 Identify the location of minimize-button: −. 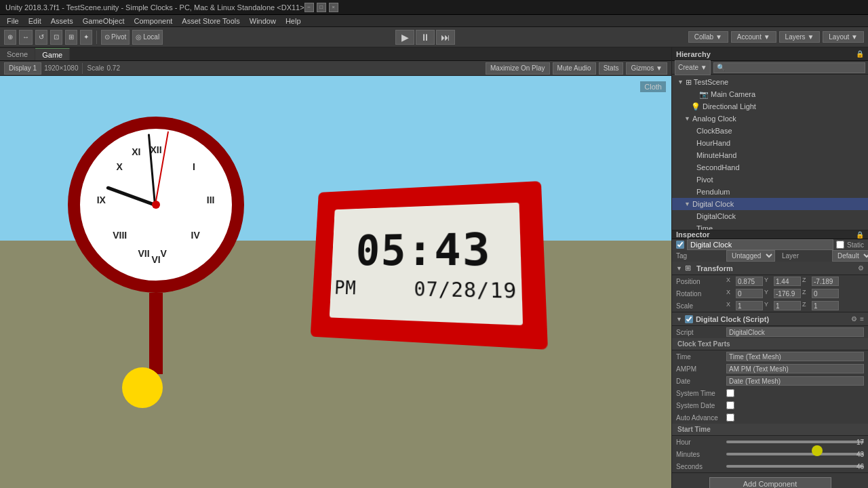
(309, 7).